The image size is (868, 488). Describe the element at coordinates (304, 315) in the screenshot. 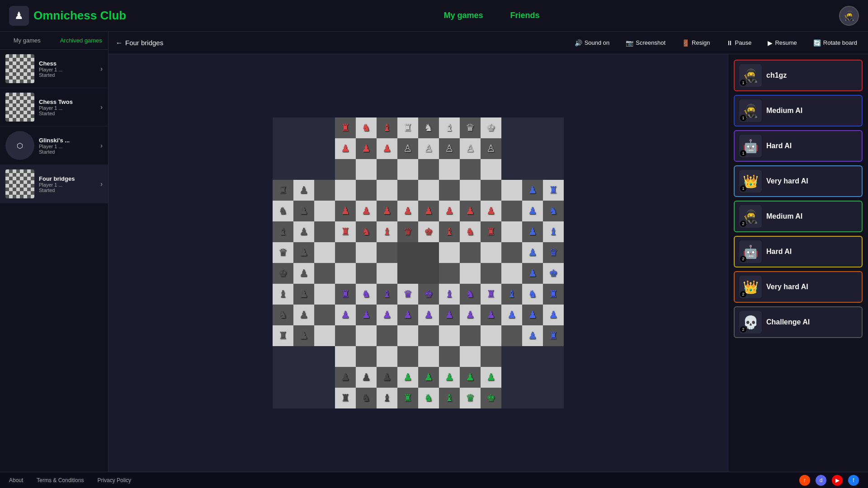

I see `board-cell-9-1: ♟` at that location.